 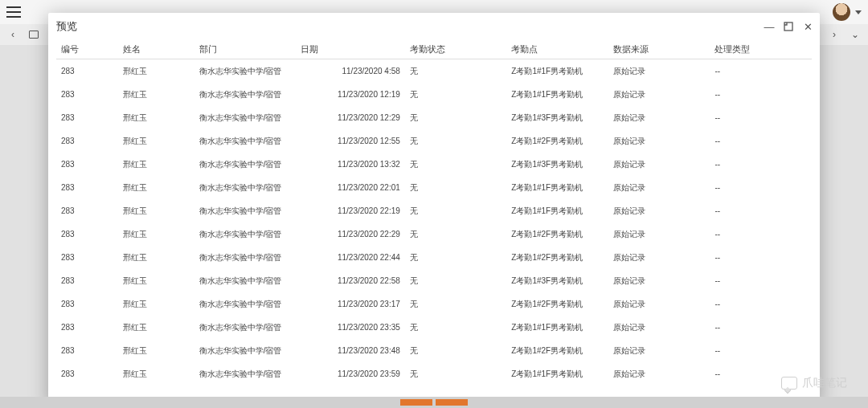 What do you see at coordinates (350, 328) in the screenshot?
I see `cell: 11/23/2020 23:35` at bounding box center [350, 328].